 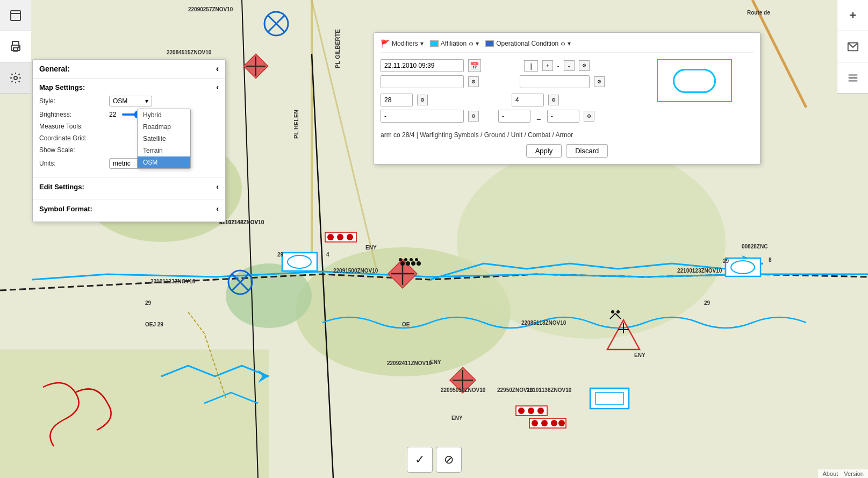 What do you see at coordinates (505, 92) in the screenshot?
I see `symbol-fields: 22.11.2010 09:39 📅 | + - - ⚙ ⚙ ⚙` at bounding box center [505, 92].